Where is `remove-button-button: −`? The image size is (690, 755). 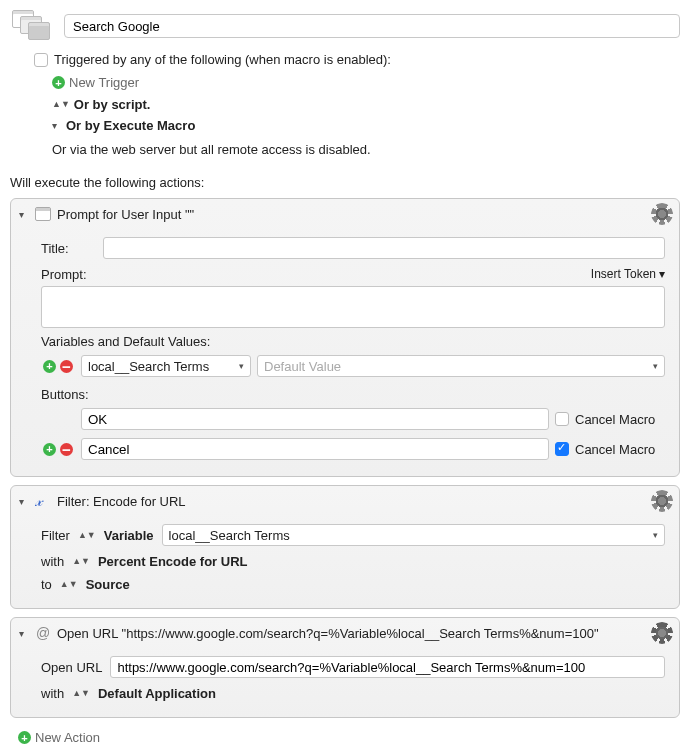
remove-button-button: − is located at coordinates (66, 450).